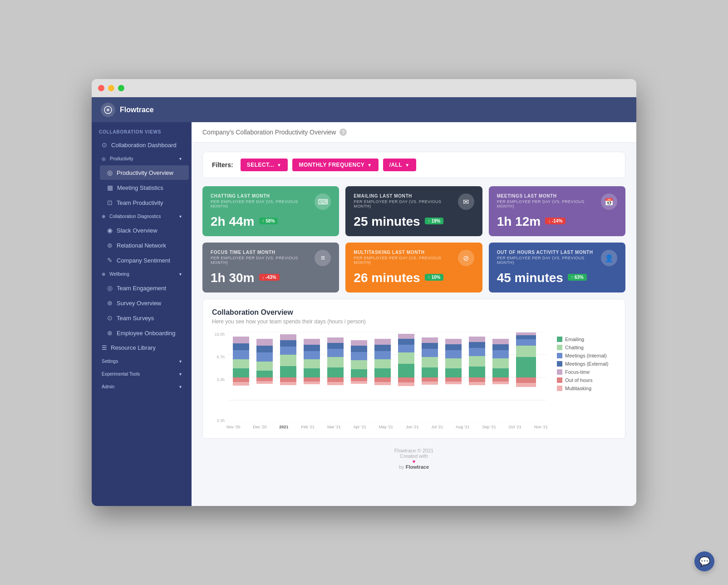 This screenshot has height=585, width=728. I want to click on sidebar-item-relational-network-label: Relational Network, so click(142, 245).